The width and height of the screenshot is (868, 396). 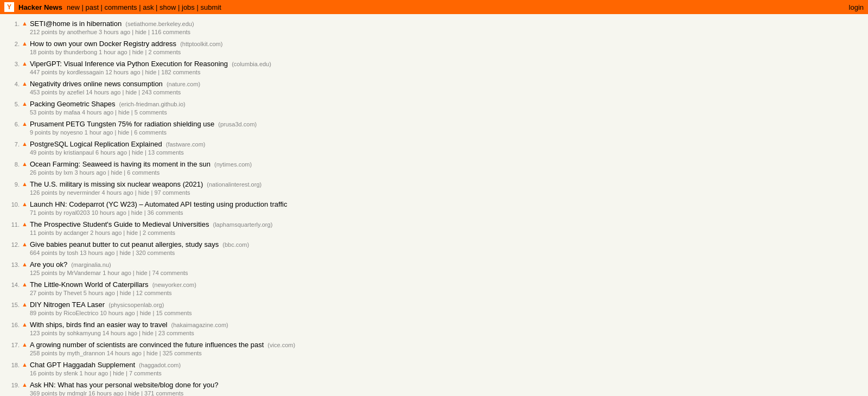 What do you see at coordinates (89, 284) in the screenshot?
I see `story-title-link: The Little-Known World of Caterpillars` at bounding box center [89, 284].